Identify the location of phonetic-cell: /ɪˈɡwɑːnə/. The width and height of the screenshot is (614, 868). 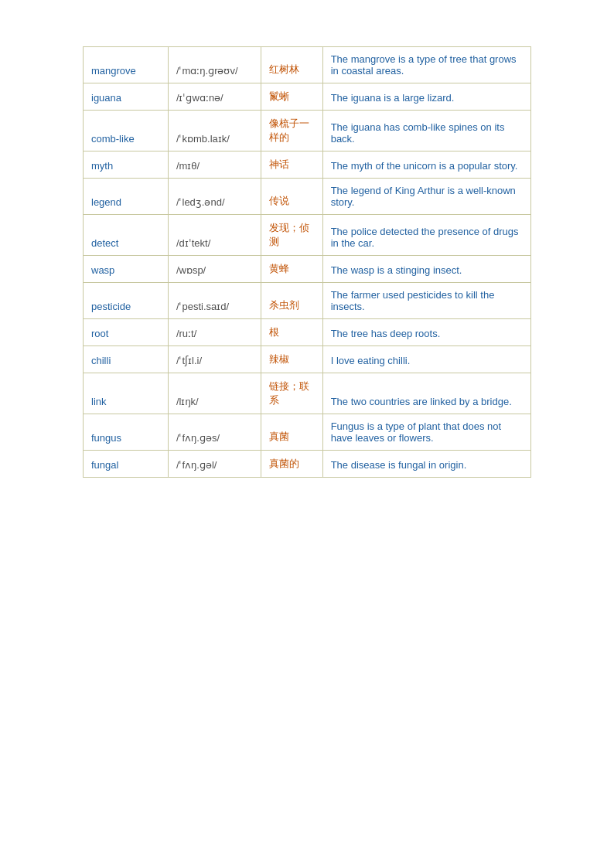
(214, 97).